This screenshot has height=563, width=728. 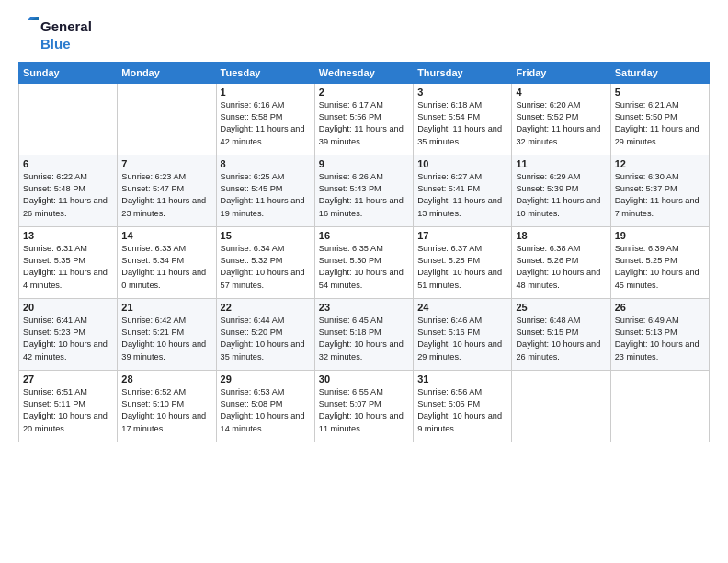 I want to click on cell-content: Sunrise: 6:35 AM Sunset: 5:30 PM Dayligh…, so click(x=364, y=267).